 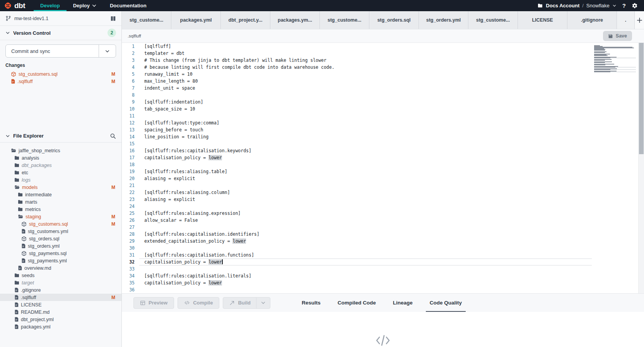 I want to click on code-line-14: 14line_position = trailing, so click(x=383, y=137).